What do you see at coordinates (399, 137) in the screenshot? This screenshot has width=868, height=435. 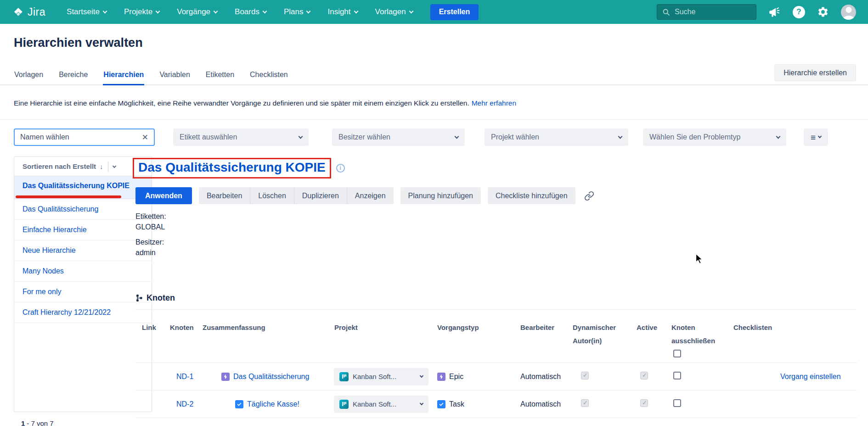 I see `owner-filter-select: Besitzer wählen` at bounding box center [399, 137].